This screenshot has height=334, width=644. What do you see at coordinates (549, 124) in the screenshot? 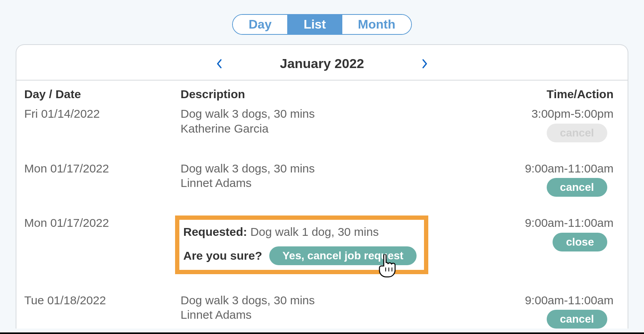
I see `row-time-action: 3:00pm-5:00pm cancel` at bounding box center [549, 124].